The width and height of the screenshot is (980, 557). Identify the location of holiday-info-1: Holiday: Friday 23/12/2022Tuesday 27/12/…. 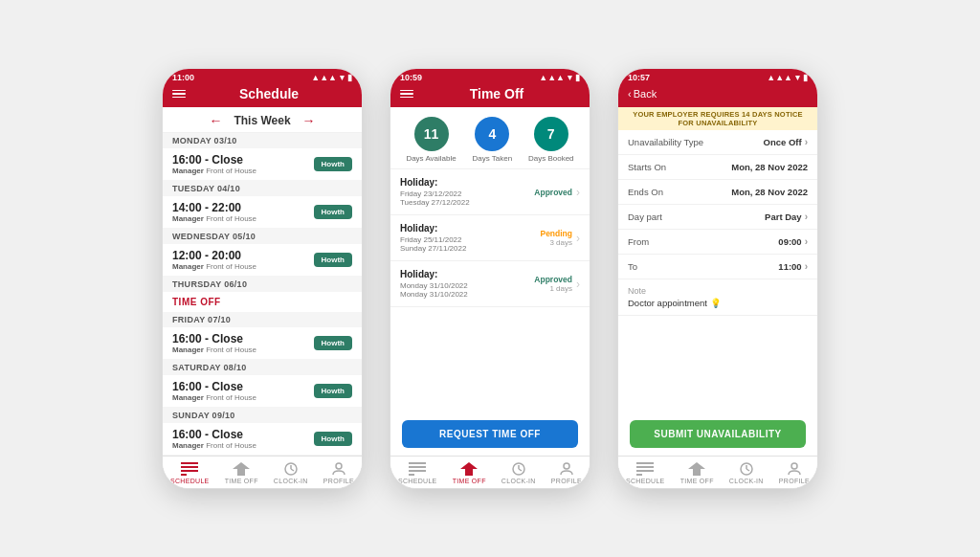
(467, 191).